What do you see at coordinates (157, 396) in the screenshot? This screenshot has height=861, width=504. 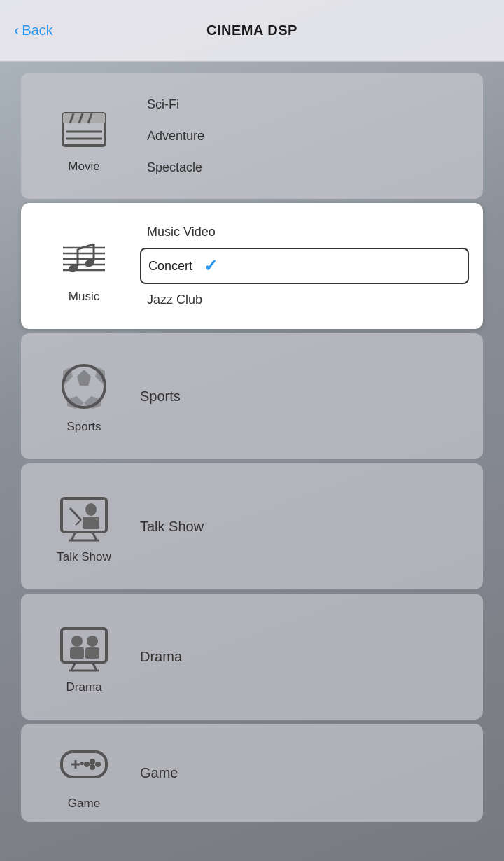 I see `option-sports: Sports` at bounding box center [157, 396].